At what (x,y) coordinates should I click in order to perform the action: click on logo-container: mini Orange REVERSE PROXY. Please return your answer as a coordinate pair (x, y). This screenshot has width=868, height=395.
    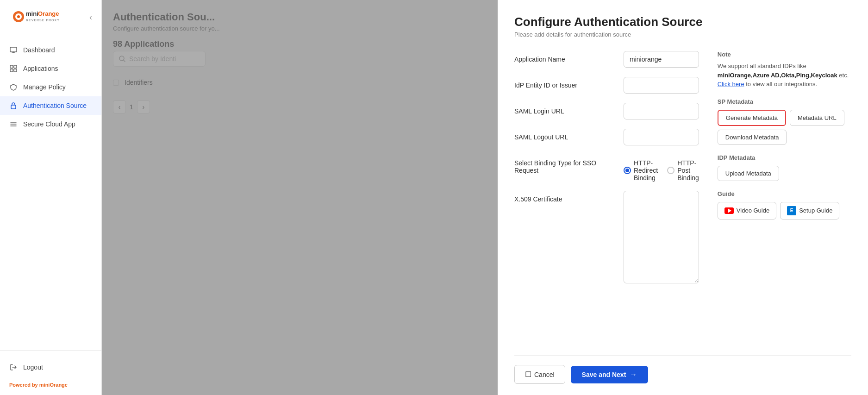
    Looking at the image, I should click on (42, 18).